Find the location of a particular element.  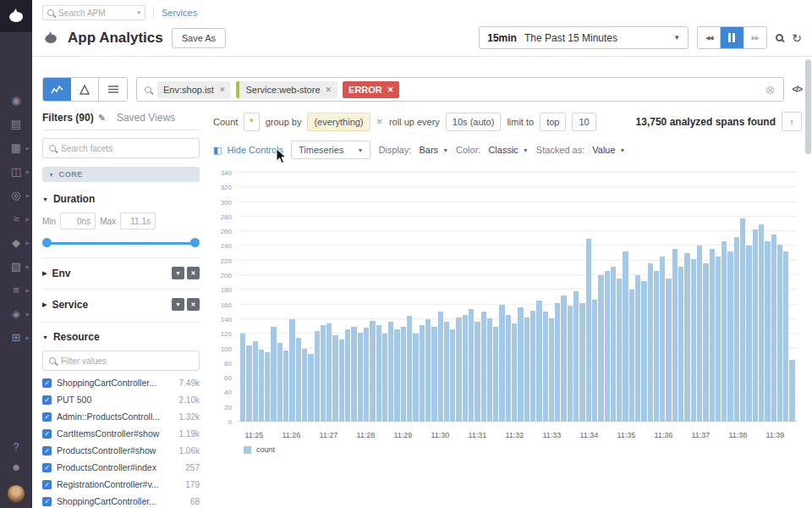

sidebar-item-apm: ◆▶ is located at coordinates (16, 242).